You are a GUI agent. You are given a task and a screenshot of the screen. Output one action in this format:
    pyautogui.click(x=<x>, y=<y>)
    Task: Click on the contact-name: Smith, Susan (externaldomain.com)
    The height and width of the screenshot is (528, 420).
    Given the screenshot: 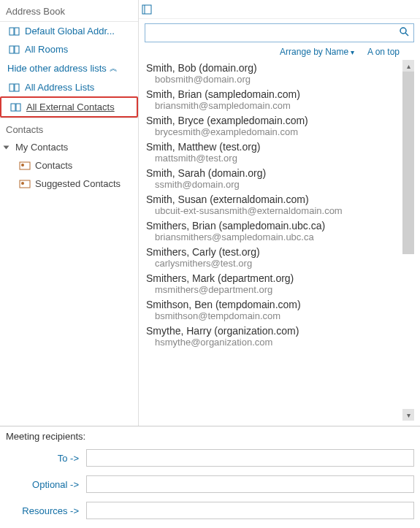 What is the action you would take?
    pyautogui.click(x=279, y=199)
    